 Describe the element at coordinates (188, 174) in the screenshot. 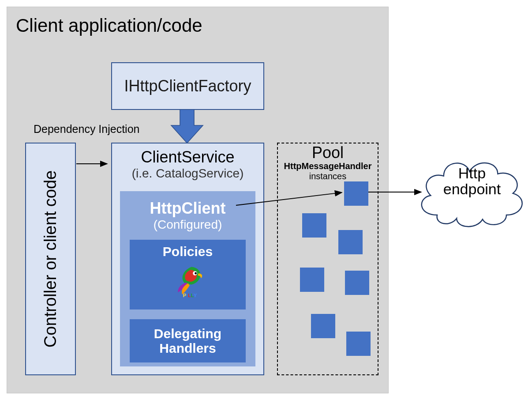

I see `client-service-subtitle: (i.e. CatalogService)` at that location.